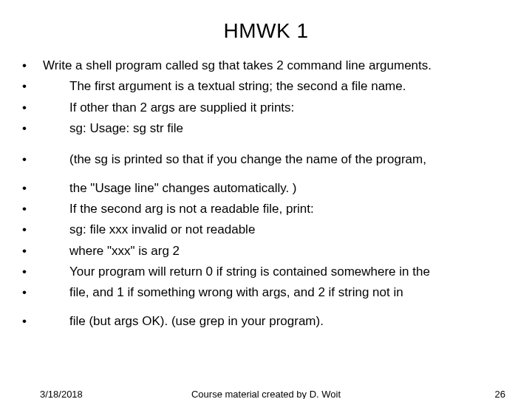 Image resolution: width=532 pixels, height=399 pixels. I want to click on list-item: • If other than 2 args are supplied it p…, so click(266, 108).